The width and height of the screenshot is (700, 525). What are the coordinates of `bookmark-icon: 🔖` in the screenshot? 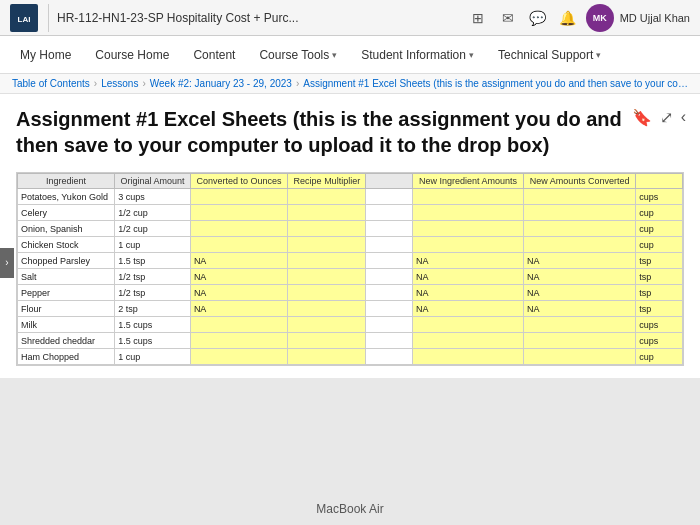 It's located at (642, 118).